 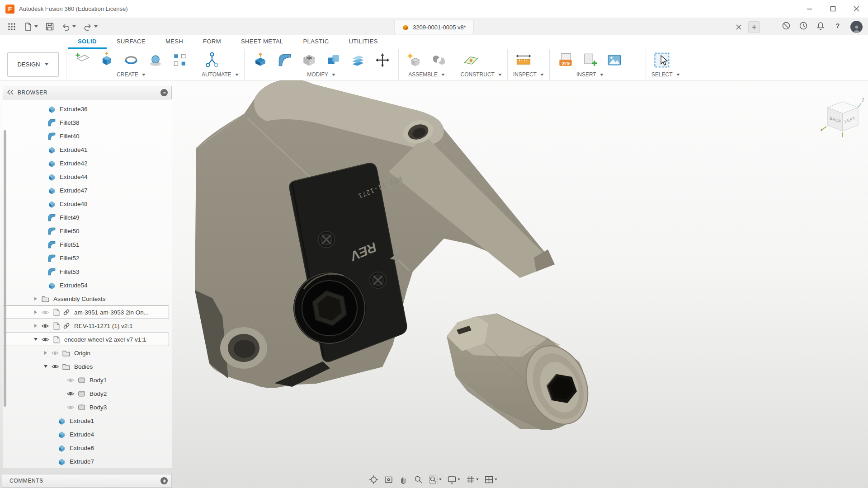 What do you see at coordinates (809, 9) in the screenshot?
I see `minimize-button` at bounding box center [809, 9].